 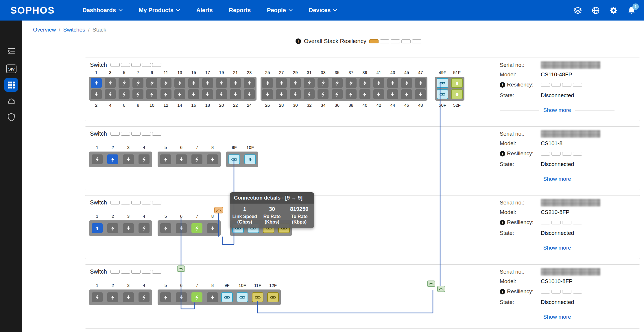 I want to click on apps-grid-icon-active, so click(x=11, y=85).